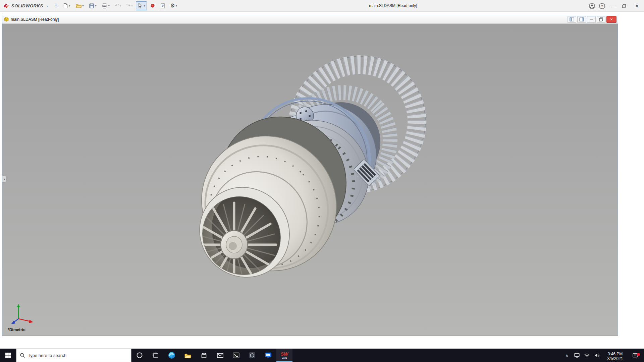 The height and width of the screenshot is (362, 644). Describe the element at coordinates (639, 355) in the screenshot. I see `notification-badge` at that location.